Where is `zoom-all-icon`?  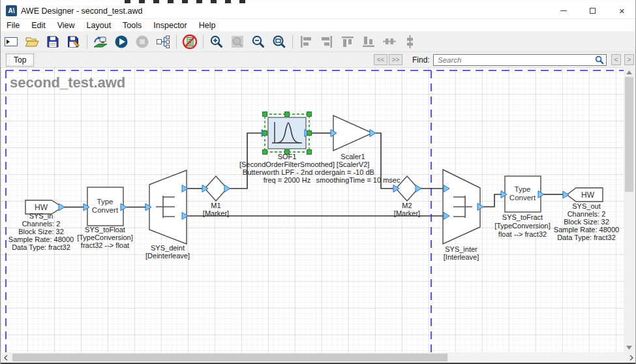 zoom-all-icon is located at coordinates (279, 42).